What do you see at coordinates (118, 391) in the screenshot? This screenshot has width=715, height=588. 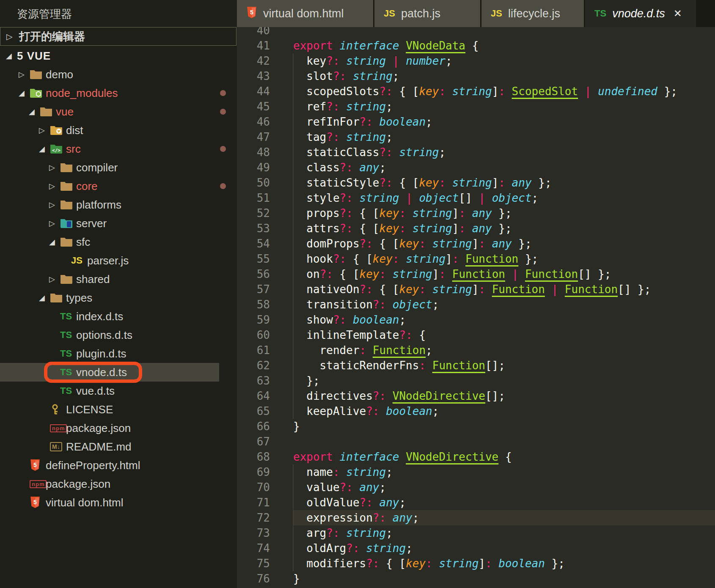 I see `tree-item-vue-d-ts: TSvue.d.ts` at bounding box center [118, 391].